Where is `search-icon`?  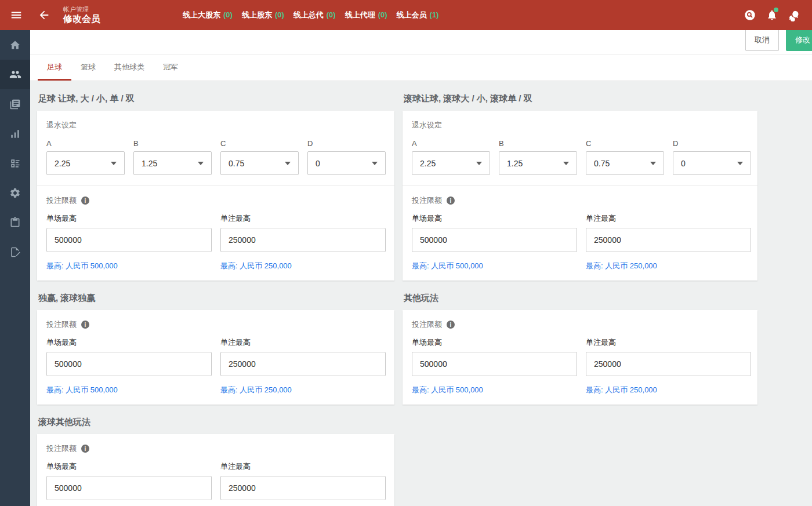 search-icon is located at coordinates (750, 15).